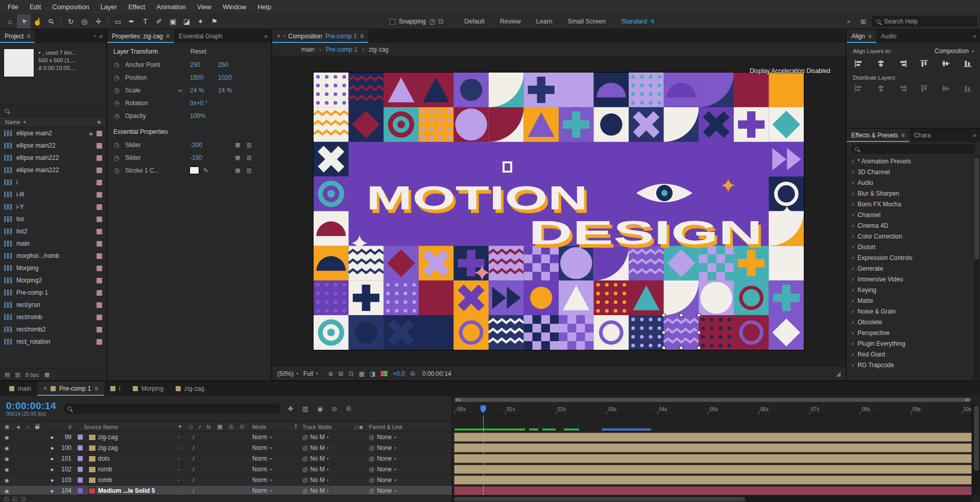  I want to click on snapping-control: Snapping ◳⊡, so click(417, 21).